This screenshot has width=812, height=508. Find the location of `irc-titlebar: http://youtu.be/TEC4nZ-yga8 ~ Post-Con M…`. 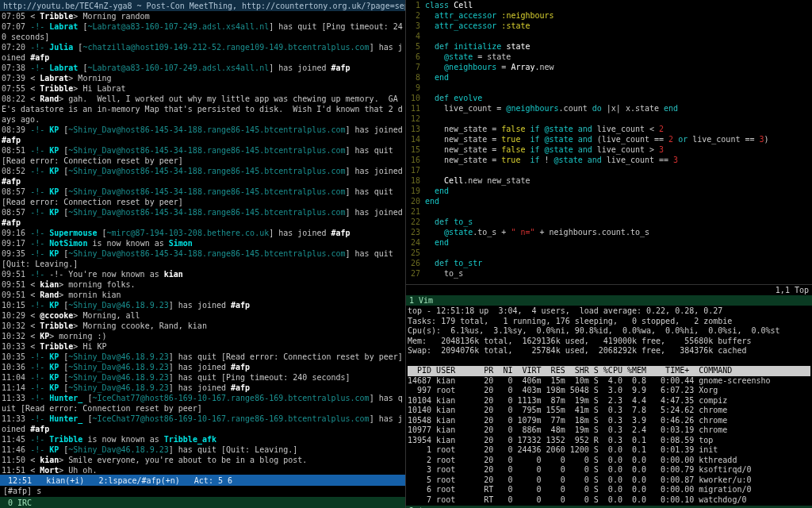

irc-titlebar: http://youtu.be/TEC4nZ-yga8 ~ Post-Con M… is located at coordinates (203, 6).